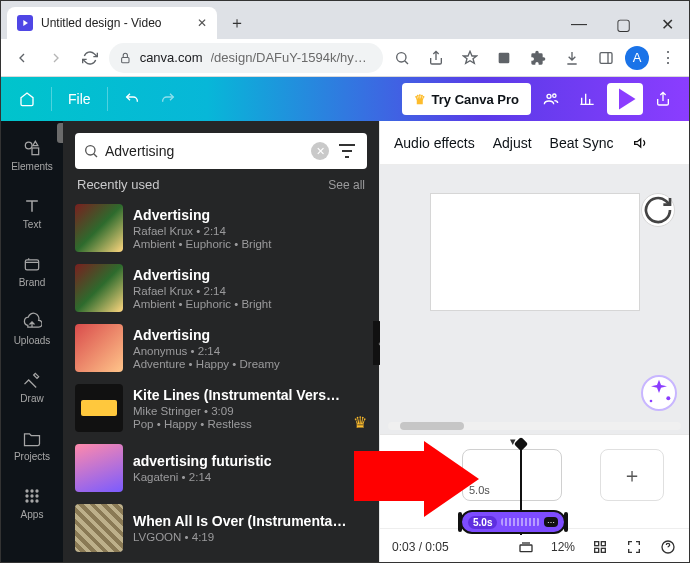 The height and width of the screenshot is (563, 690). I want to click on close-tab-icon: ✕, so click(202, 23).